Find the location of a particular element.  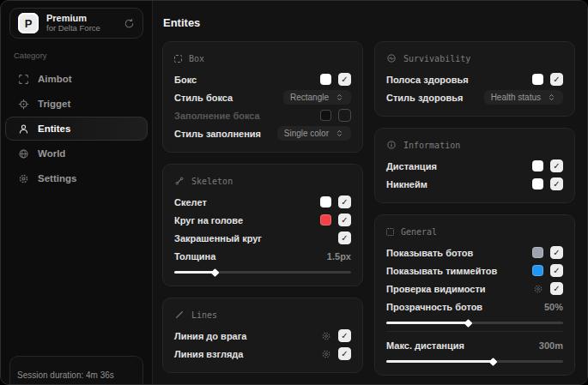

sidebar-item-settings: Settings is located at coordinates (76, 178).